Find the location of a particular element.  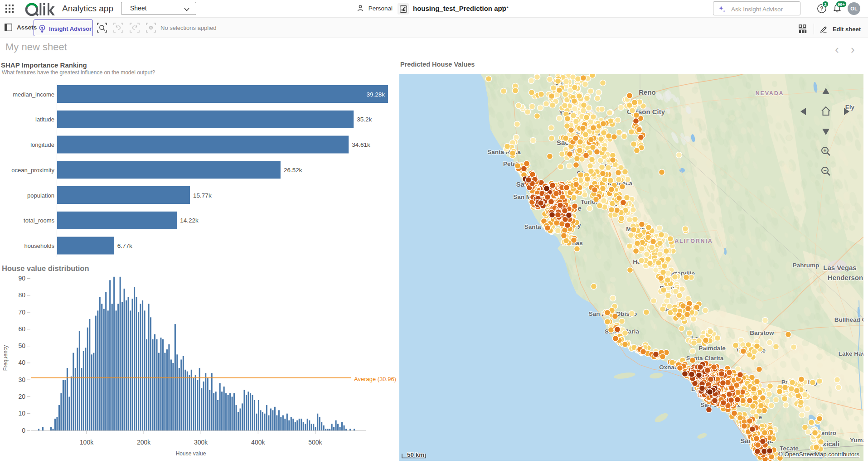

svg-text: Lake Havasu is located at coordinates (851, 353).